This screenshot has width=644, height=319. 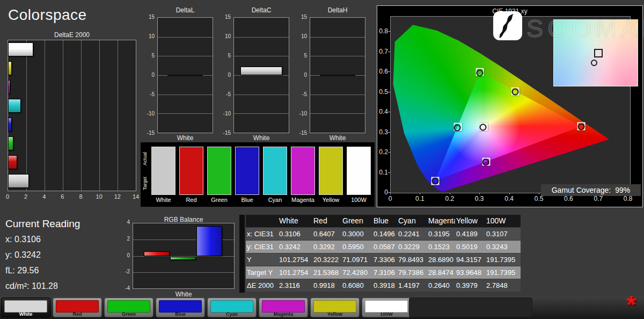 I want to click on deltae-bar-yellow, so click(x=10, y=68).